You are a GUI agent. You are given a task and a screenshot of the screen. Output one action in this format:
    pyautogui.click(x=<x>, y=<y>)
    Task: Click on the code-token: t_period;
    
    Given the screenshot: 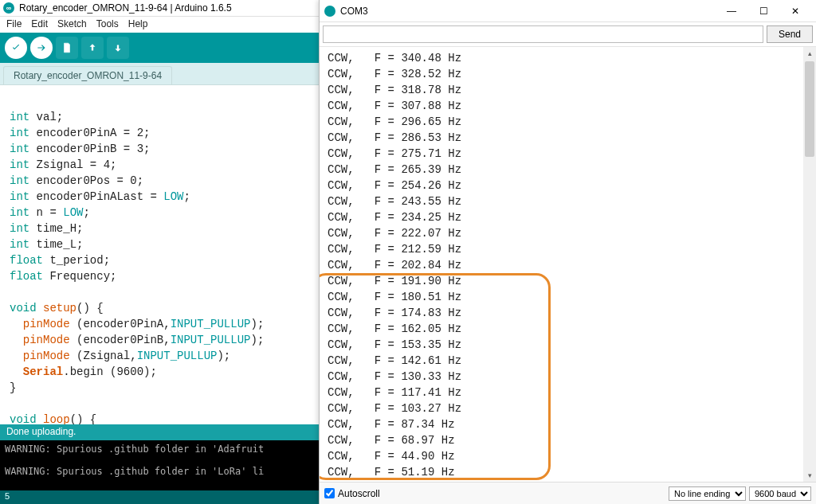 What is the action you would take?
    pyautogui.click(x=76, y=260)
    